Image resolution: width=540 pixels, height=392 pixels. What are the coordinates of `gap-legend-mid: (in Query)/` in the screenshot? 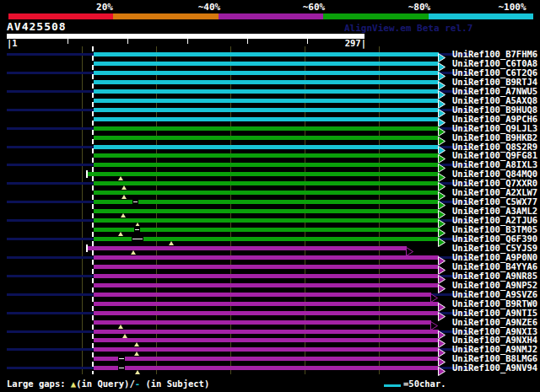 It's located at (105, 384).